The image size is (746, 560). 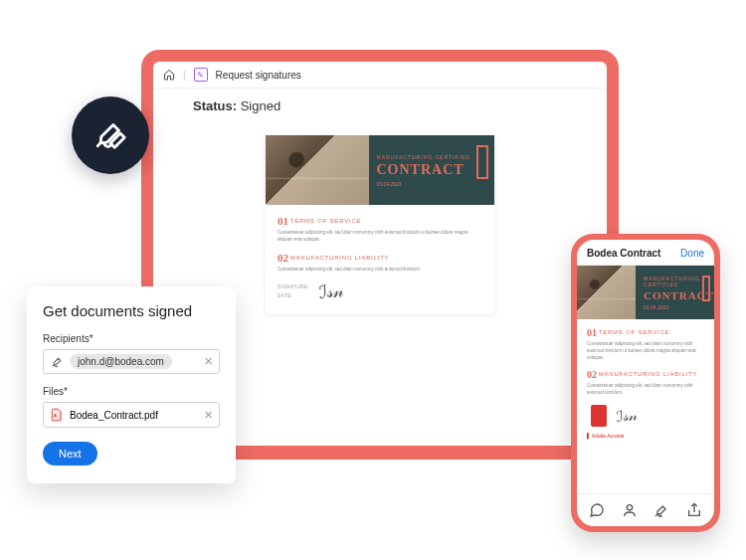 I want to click on signature-row: ℐ𝓈𝓃, so click(x=646, y=416).